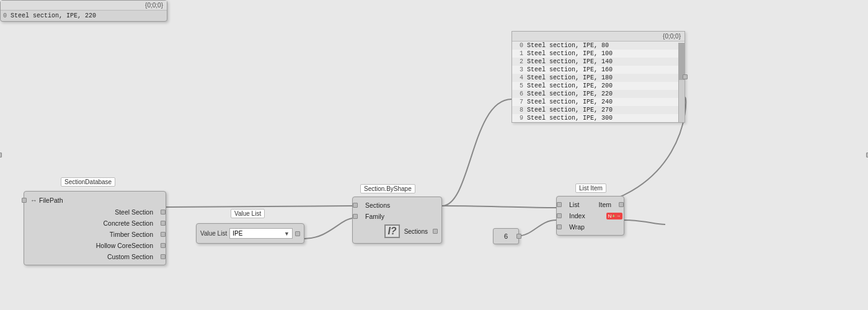  What do you see at coordinates (250, 233) in the screenshot?
I see `valuelist-dropdown-row: Value List IPE ▼` at bounding box center [250, 233].